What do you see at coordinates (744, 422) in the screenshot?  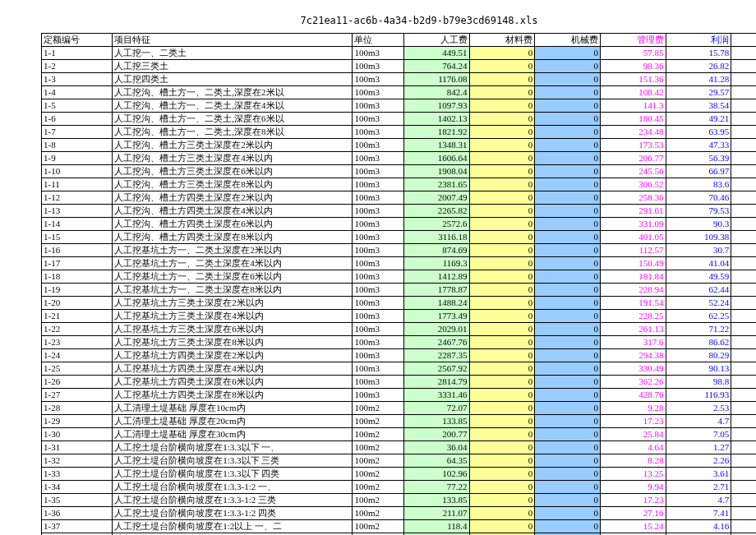 I see `cell: 155.78` at bounding box center [744, 422].